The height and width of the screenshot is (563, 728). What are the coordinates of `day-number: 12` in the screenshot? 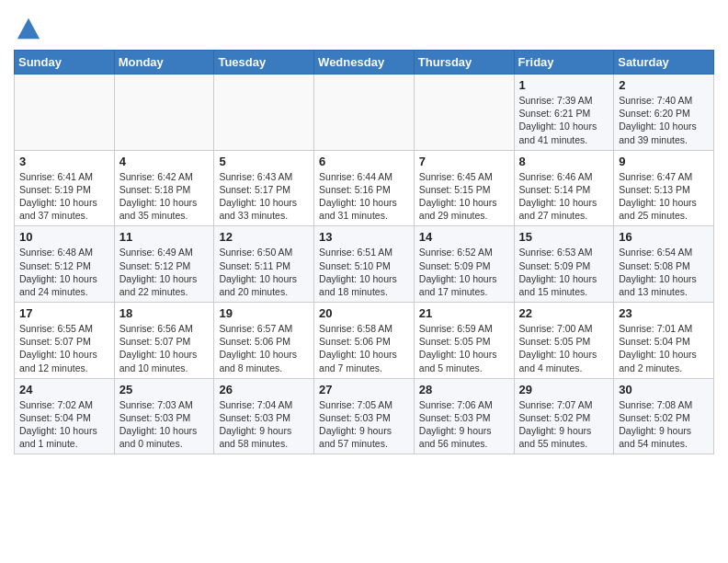 It's located at (264, 237).